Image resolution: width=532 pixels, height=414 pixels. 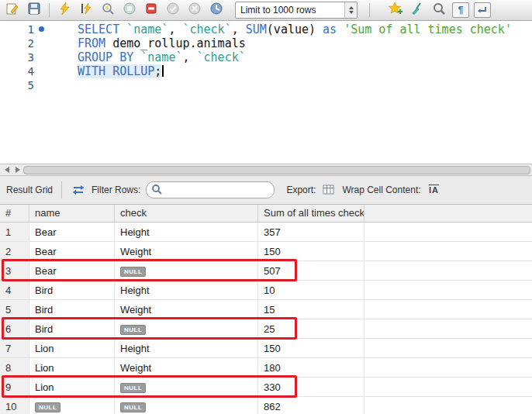 I want to click on execute-current-statement-button, so click(x=86, y=10).